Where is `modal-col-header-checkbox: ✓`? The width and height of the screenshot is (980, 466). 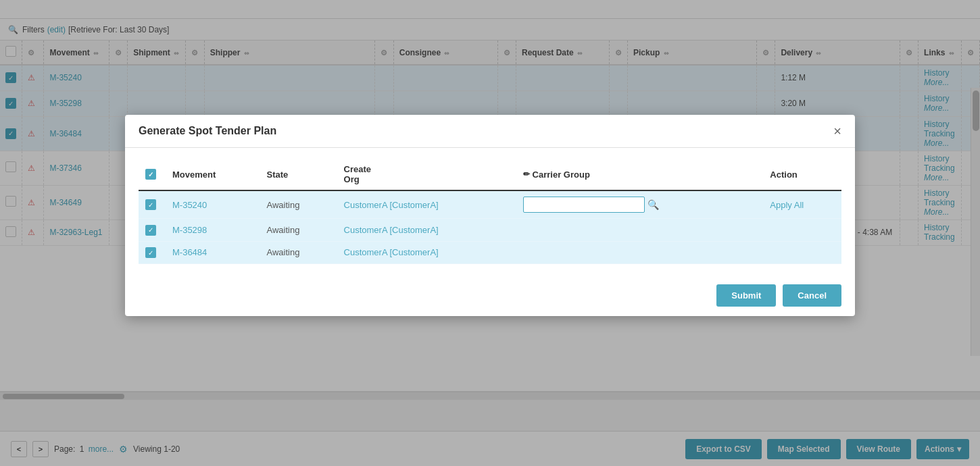 modal-col-header-checkbox: ✓ is located at coordinates (152, 174).